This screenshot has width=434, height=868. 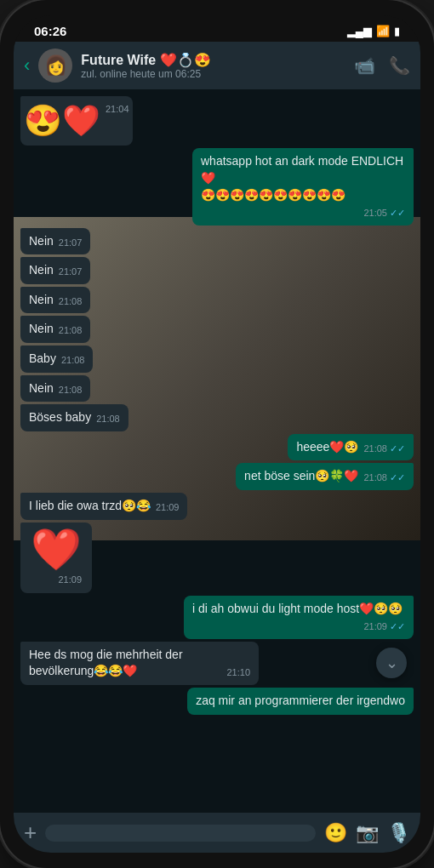 I want to click on header-icons: 📹 📞, so click(x=382, y=66).